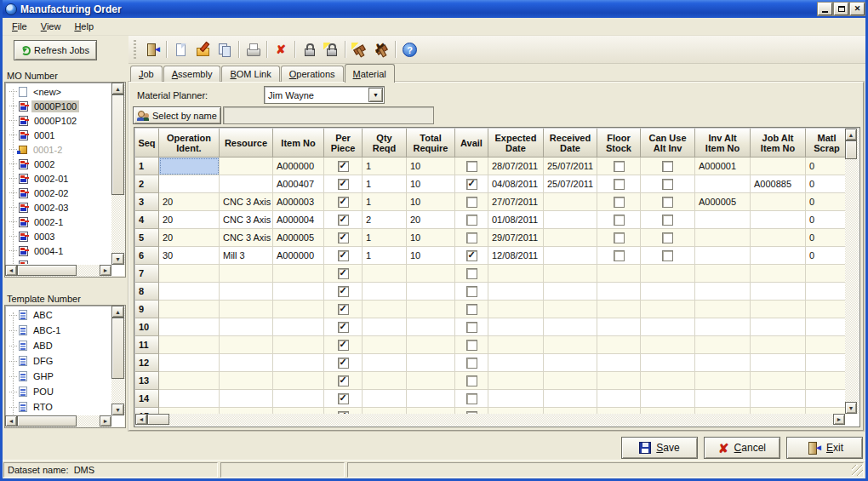 This screenshot has height=481, width=868. Describe the element at coordinates (471, 220) in the screenshot. I see `cell-r4-avail` at that location.